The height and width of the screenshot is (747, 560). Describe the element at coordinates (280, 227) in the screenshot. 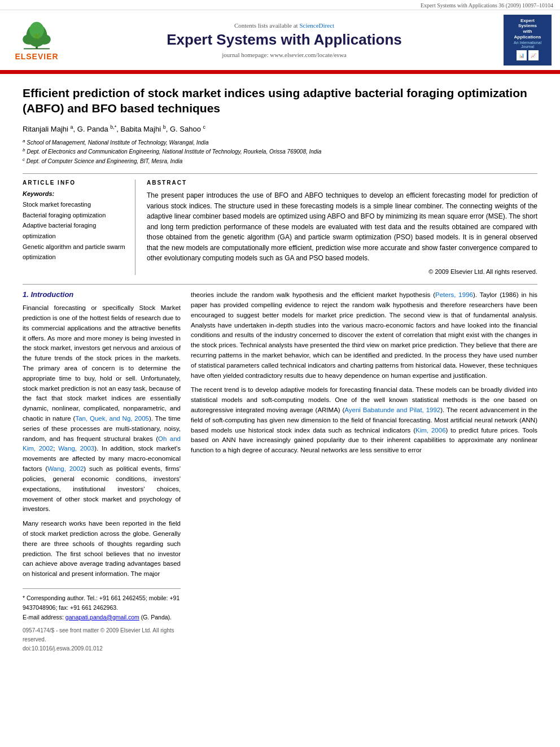

I see `info-abstract-section: ARTICLE INFO Keywords: Stock market fore…` at that location.